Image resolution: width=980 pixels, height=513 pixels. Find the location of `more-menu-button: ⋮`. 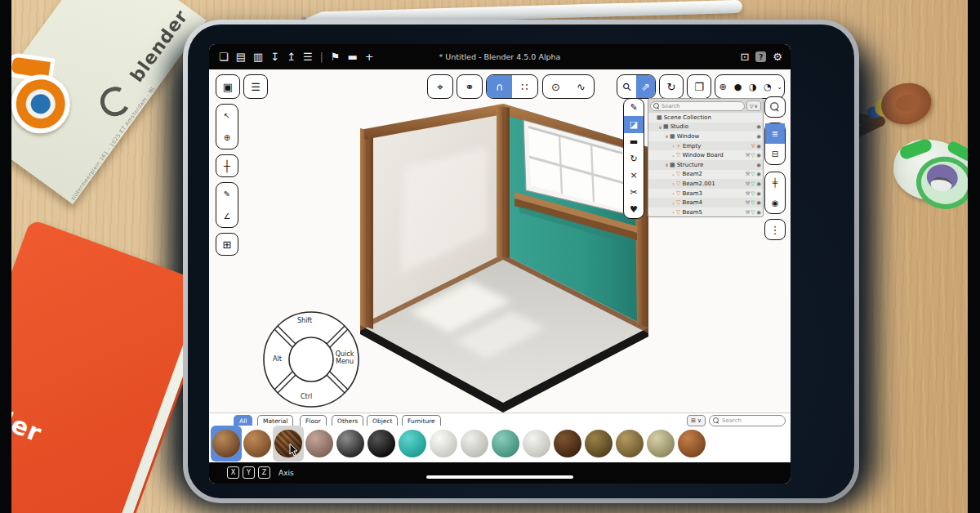

more-menu-button: ⋮ is located at coordinates (775, 230).